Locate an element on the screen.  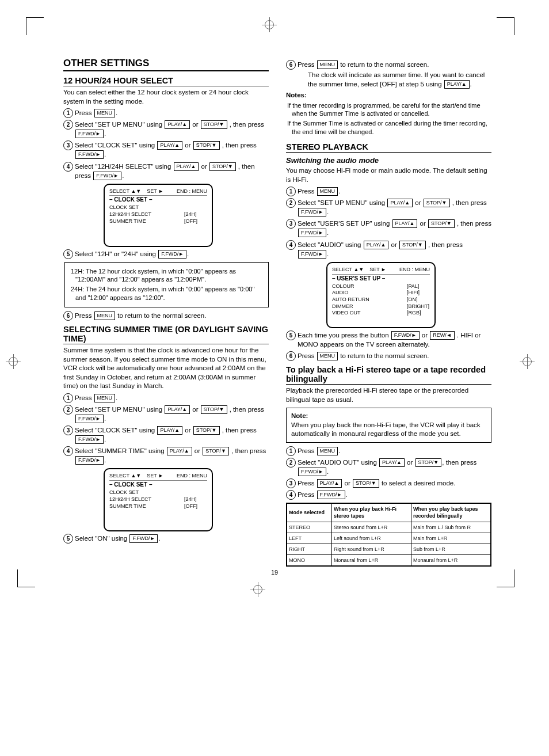
step: Select "AUDIO" using PLAY/▲ or STOP/▼ , … is located at coordinates (389, 284).